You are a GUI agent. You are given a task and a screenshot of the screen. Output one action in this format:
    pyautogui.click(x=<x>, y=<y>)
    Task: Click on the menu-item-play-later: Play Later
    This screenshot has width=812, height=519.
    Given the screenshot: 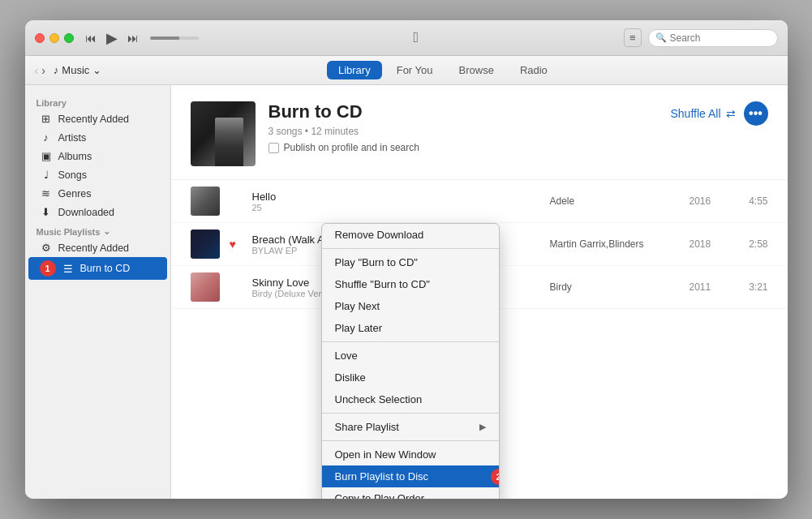 What is the action you would take?
    pyautogui.click(x=410, y=328)
    